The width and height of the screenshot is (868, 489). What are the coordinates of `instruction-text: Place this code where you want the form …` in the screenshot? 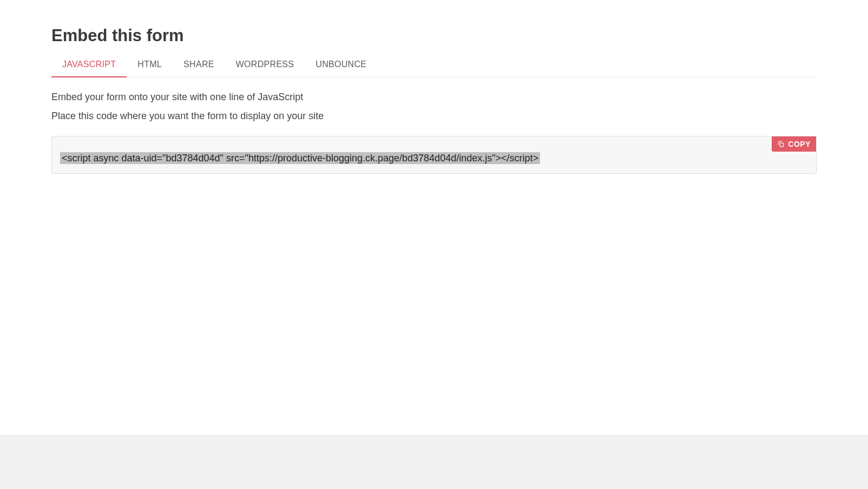 It's located at (434, 116).